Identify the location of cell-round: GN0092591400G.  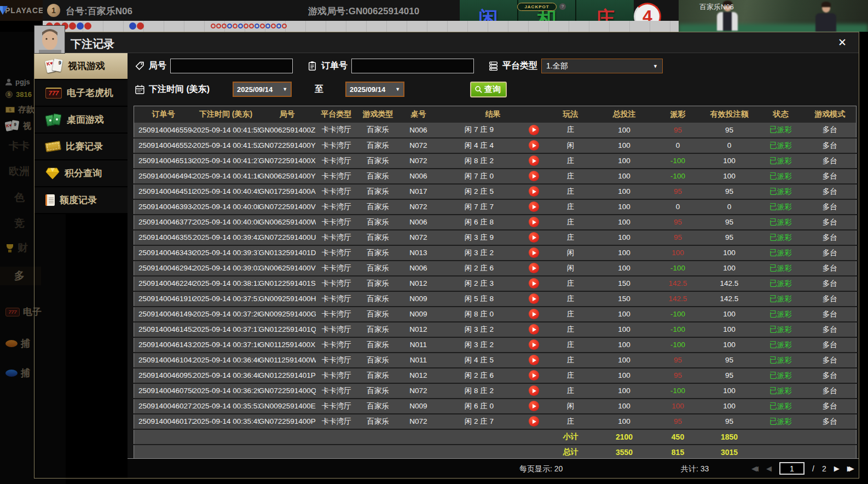
(287, 314).